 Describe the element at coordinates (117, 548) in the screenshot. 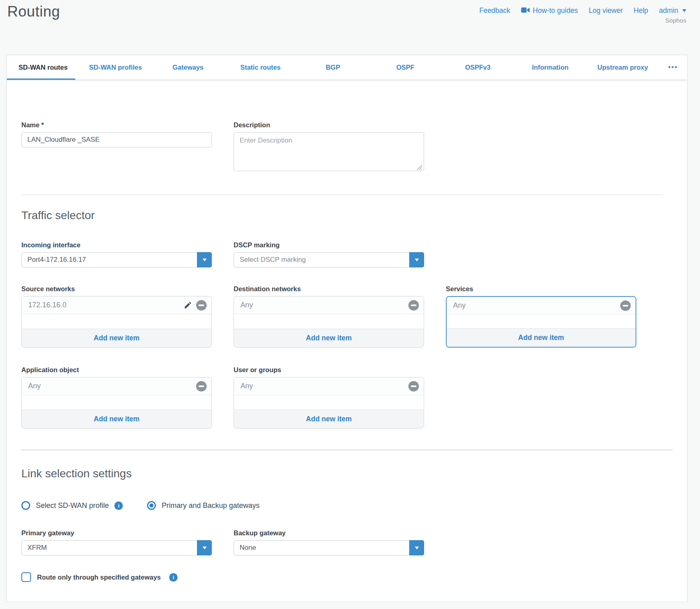

I see `primary-gateway-dropdown: XFRM` at that location.